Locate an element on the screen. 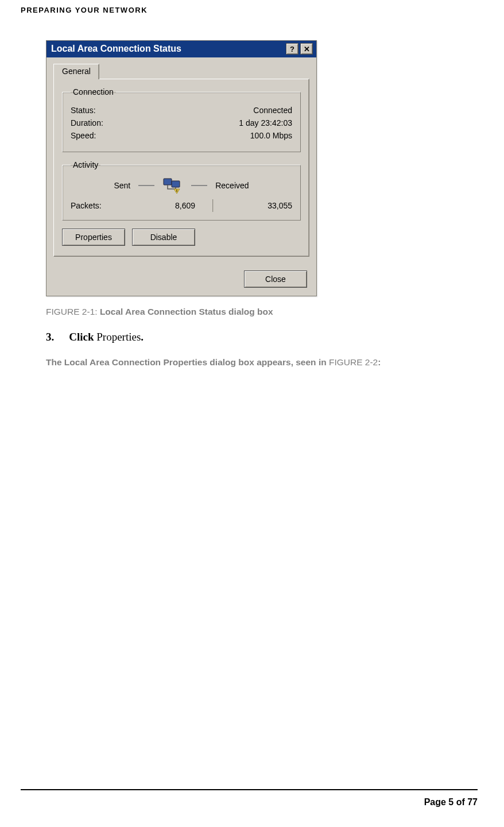 Image resolution: width=504 pixels, height=827 pixels. packets-divider is located at coordinates (213, 206).